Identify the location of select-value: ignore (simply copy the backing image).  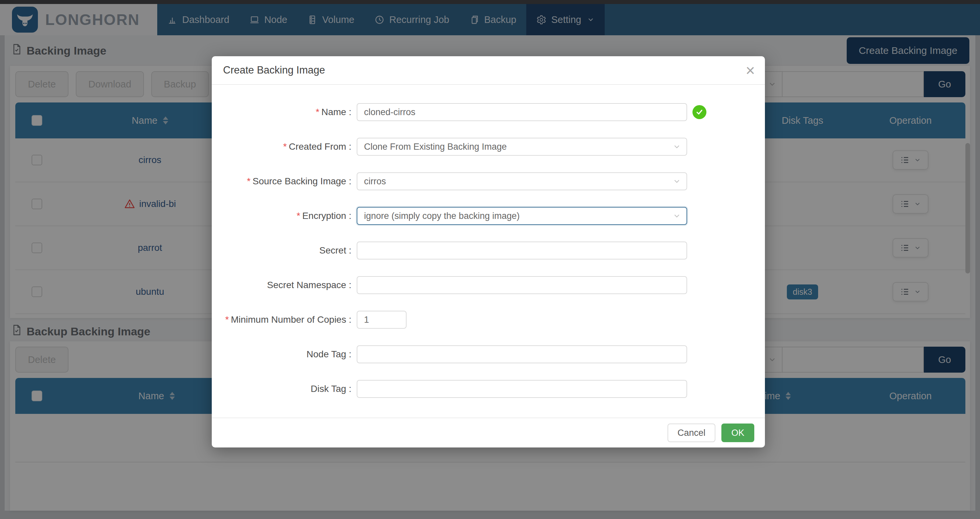
(442, 216).